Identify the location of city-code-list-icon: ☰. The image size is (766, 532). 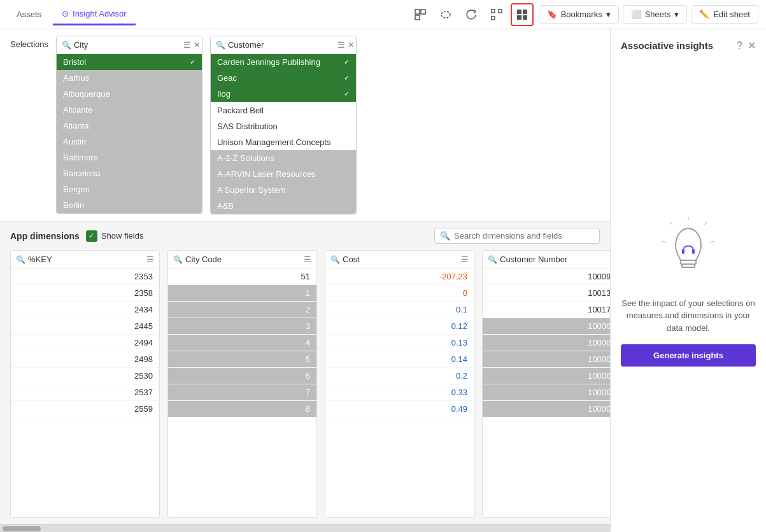
(308, 260).